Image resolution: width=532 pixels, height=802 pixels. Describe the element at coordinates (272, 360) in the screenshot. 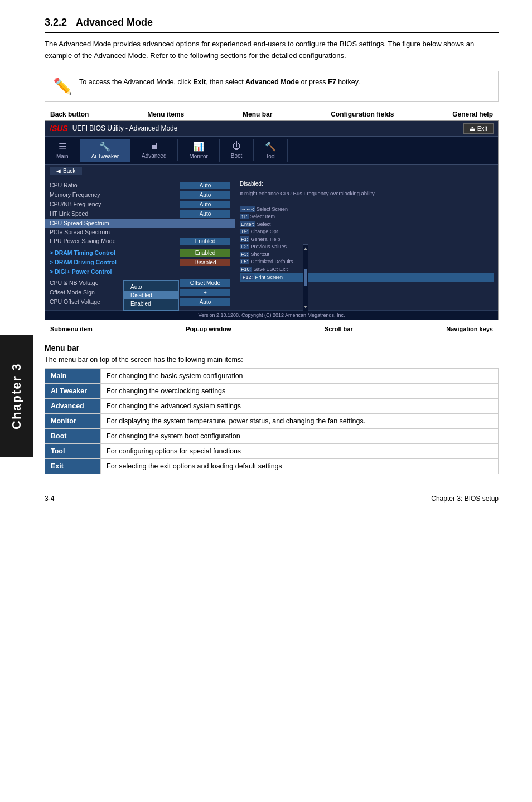

I see `menubar-subtitle: The menu bar on top of the screen has th…` at that location.